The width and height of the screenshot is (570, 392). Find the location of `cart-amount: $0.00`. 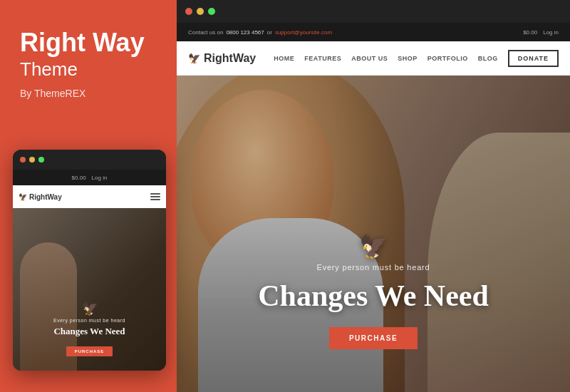

cart-amount: $0.00 is located at coordinates (530, 33).